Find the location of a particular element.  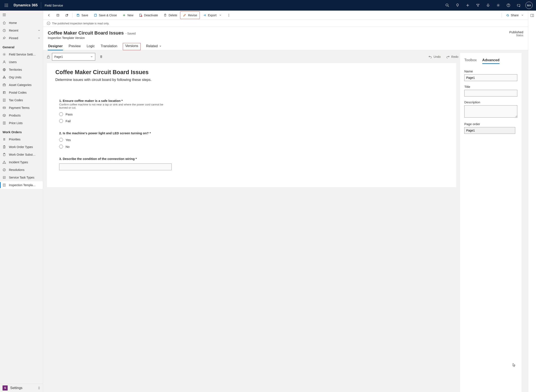

export-button: Export is located at coordinates (212, 15).